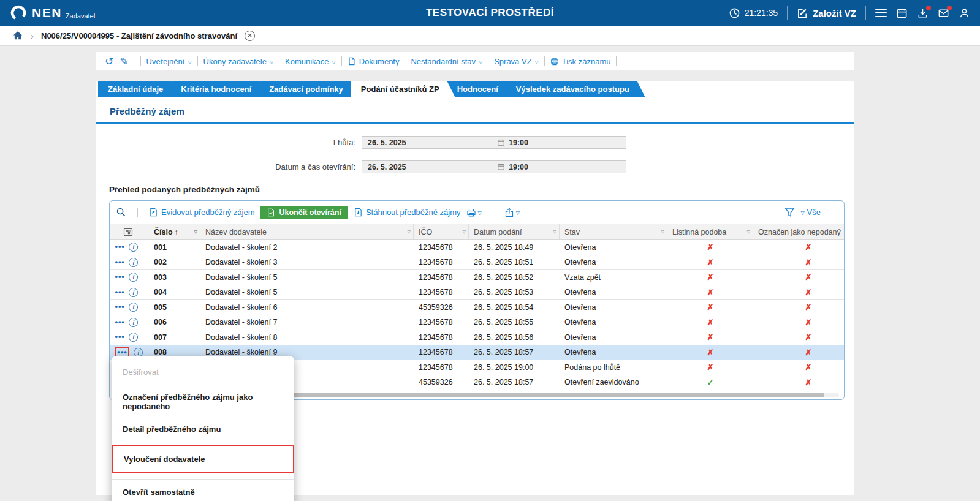  I want to click on messages-button, so click(944, 13).